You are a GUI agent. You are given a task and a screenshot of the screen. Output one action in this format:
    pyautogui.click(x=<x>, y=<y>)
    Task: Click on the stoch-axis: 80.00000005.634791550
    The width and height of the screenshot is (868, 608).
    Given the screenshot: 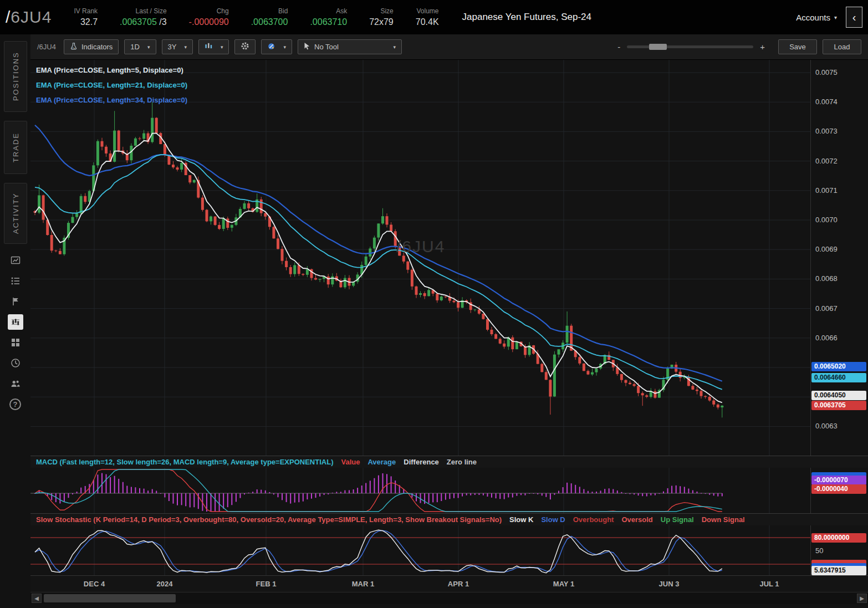 What is the action you would take?
    pyautogui.click(x=839, y=550)
    